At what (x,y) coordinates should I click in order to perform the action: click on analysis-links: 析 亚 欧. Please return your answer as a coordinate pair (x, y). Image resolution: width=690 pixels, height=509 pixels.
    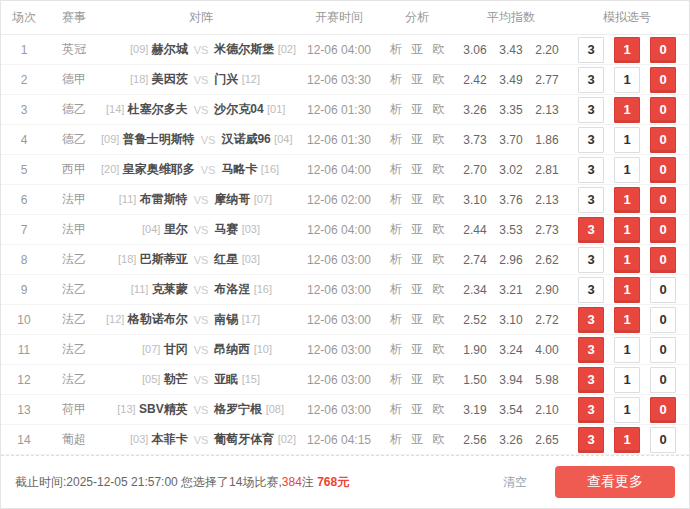
    Looking at the image, I should click on (417, 80).